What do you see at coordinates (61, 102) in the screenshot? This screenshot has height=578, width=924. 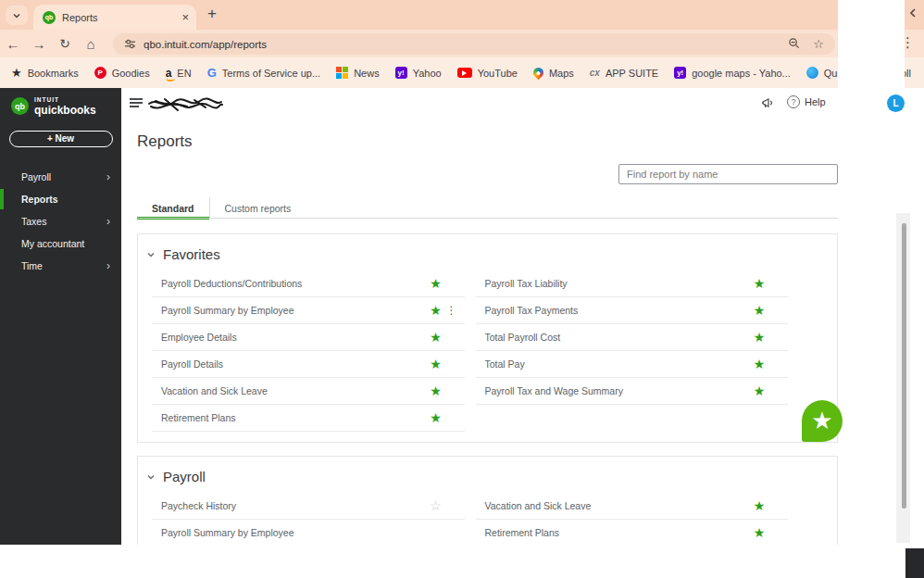 I see `quickbooks-logo: qb INTUIT quickbooks` at bounding box center [61, 102].